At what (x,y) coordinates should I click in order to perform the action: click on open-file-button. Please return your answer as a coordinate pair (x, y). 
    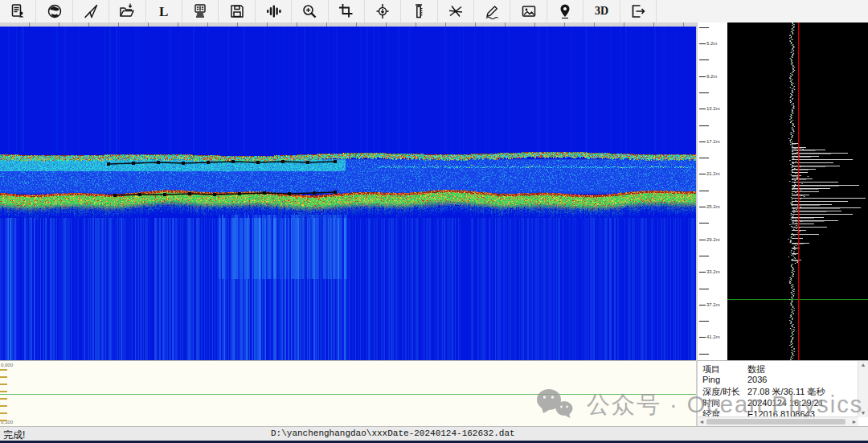
    Looking at the image, I should click on (127, 11).